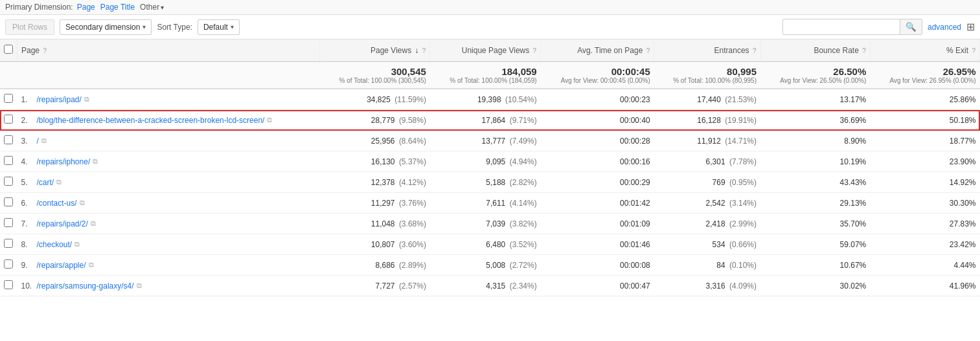 The width and height of the screenshot is (980, 341). Describe the element at coordinates (413, 120) in the screenshot. I see `page-views-pct: (9.58%)` at that location.